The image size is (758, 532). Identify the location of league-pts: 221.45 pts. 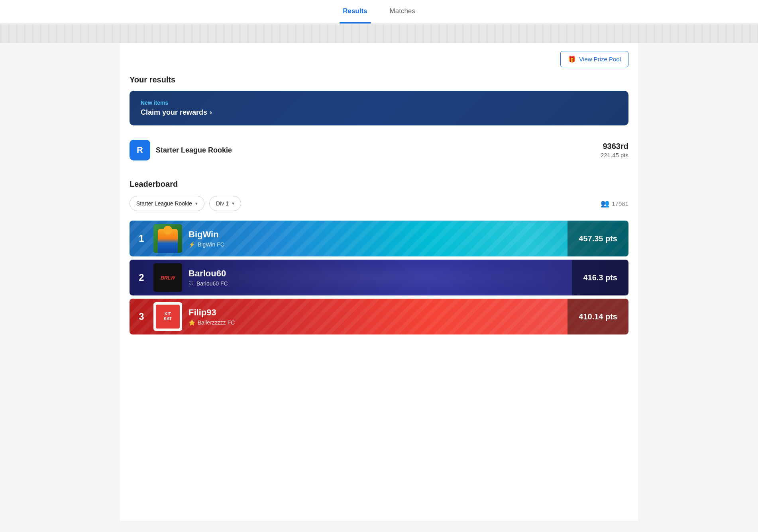
(615, 155).